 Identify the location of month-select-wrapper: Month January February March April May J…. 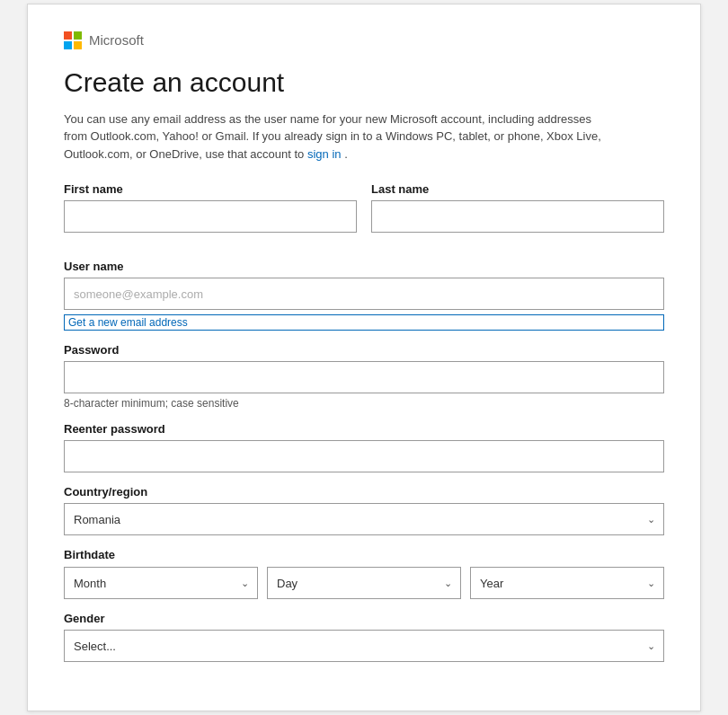
(161, 583).